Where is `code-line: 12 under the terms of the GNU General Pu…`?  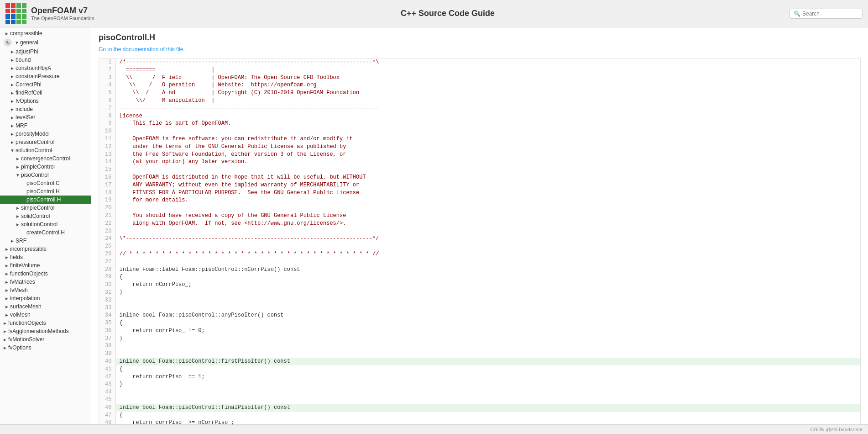 code-line: 12 under the terms of the GNU General Pu… is located at coordinates (480, 147).